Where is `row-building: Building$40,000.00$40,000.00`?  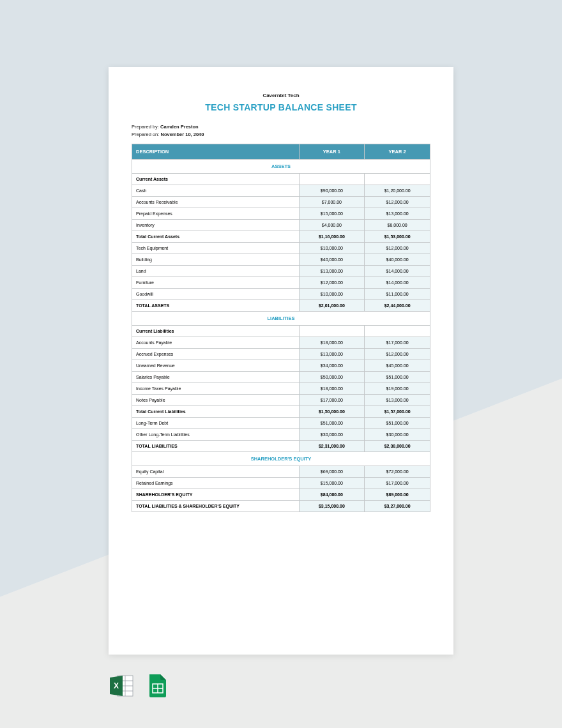 row-building: Building$40,000.00$40,000.00 is located at coordinates (281, 260).